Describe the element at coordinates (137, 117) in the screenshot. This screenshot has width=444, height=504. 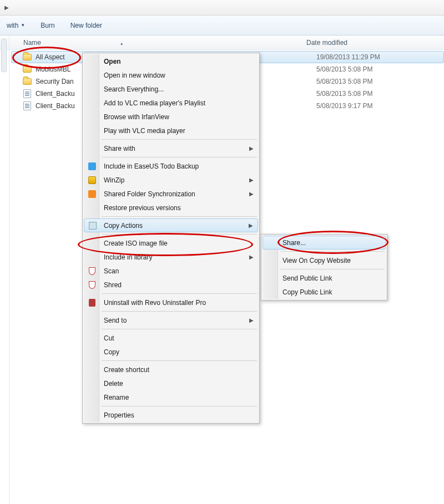
I see `context-menu-label: Browse with IrfanView` at that location.